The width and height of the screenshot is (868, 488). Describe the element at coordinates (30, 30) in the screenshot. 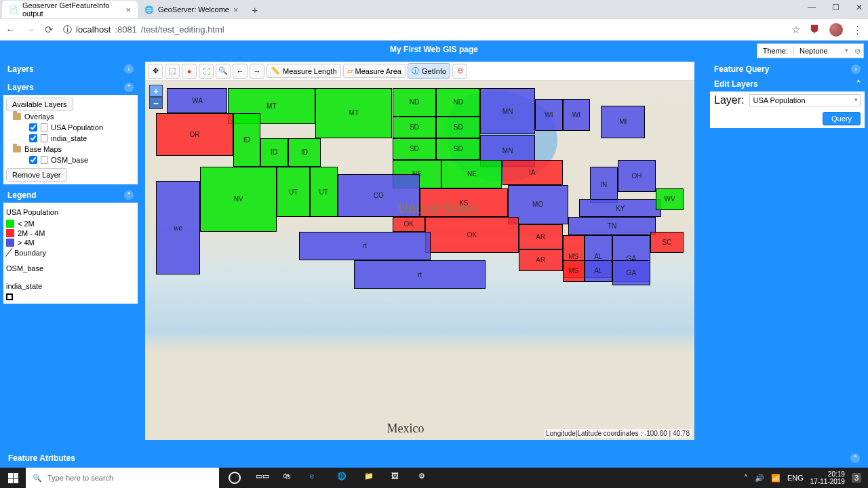

I see `forward-icon: →` at that location.